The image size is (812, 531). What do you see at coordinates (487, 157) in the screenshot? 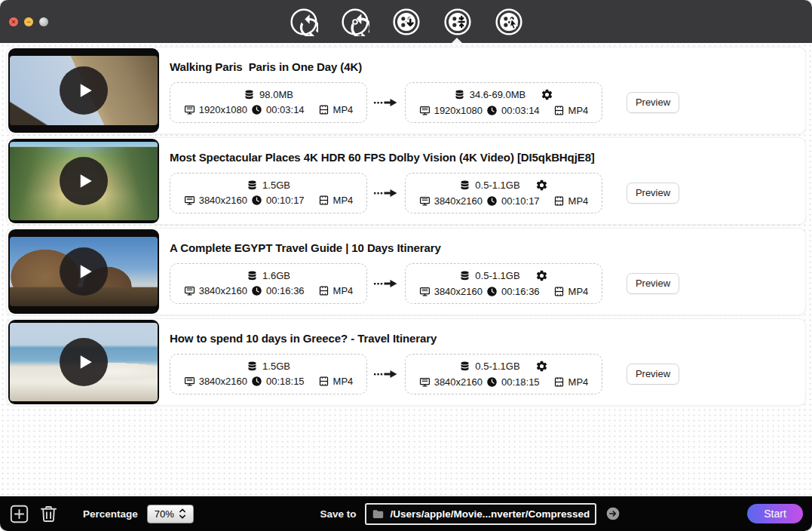
I see `video-title: Most Spectacular Places 4K HDR 60 FPS Do…` at bounding box center [487, 157].